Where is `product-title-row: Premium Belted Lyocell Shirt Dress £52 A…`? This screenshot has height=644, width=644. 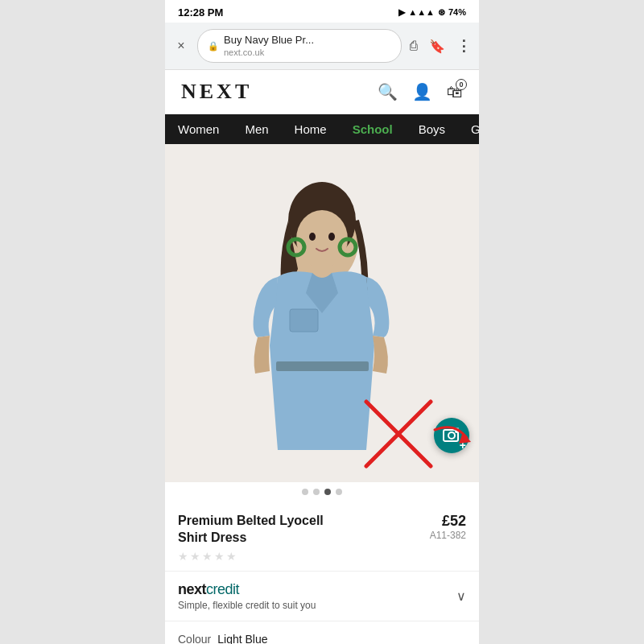 product-title-row: Premium Belted Lyocell Shirt Dress £52 A… is located at coordinates (322, 530).